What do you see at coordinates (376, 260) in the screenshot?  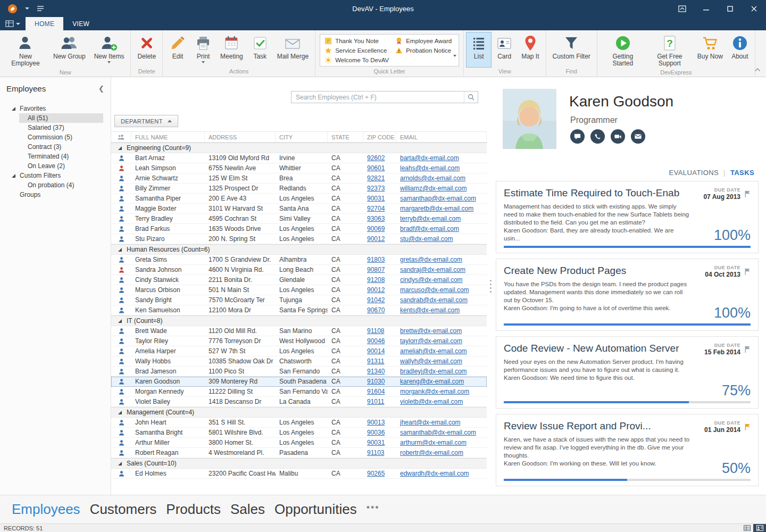 I see `zip-link: 91803` at bounding box center [376, 260].